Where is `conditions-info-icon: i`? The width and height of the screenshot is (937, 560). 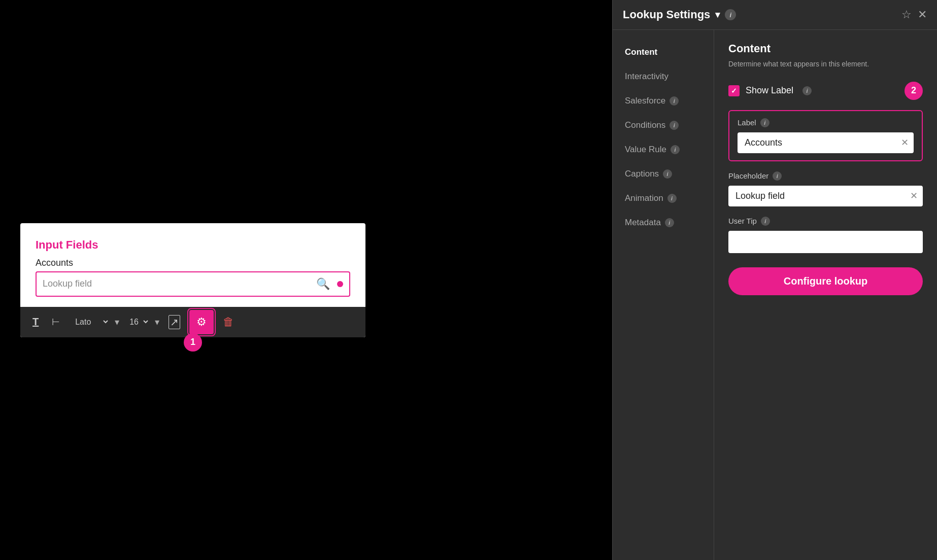 conditions-info-icon: i is located at coordinates (674, 125).